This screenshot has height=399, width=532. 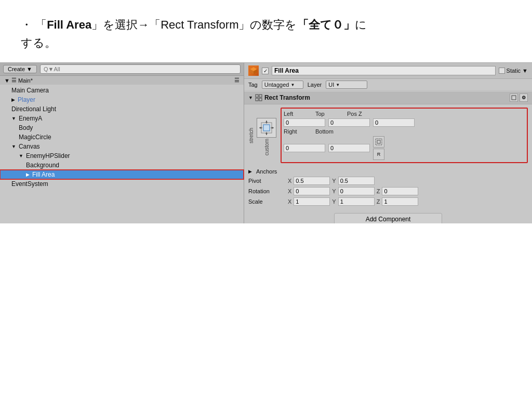 I want to click on pivot-label: Pivot, so click(x=267, y=181).